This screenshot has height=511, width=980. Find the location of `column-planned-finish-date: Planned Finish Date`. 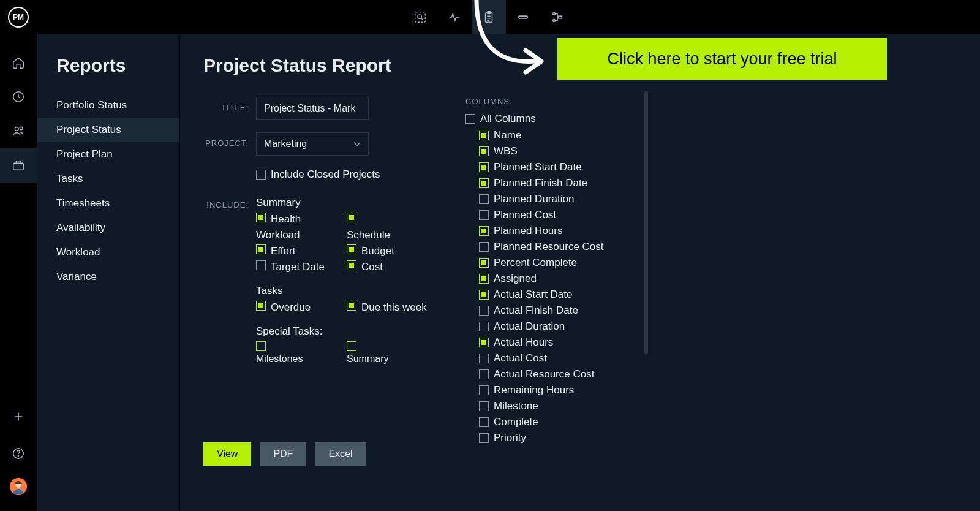

column-planned-finish-date: Planned Finish Date is located at coordinates (541, 183).